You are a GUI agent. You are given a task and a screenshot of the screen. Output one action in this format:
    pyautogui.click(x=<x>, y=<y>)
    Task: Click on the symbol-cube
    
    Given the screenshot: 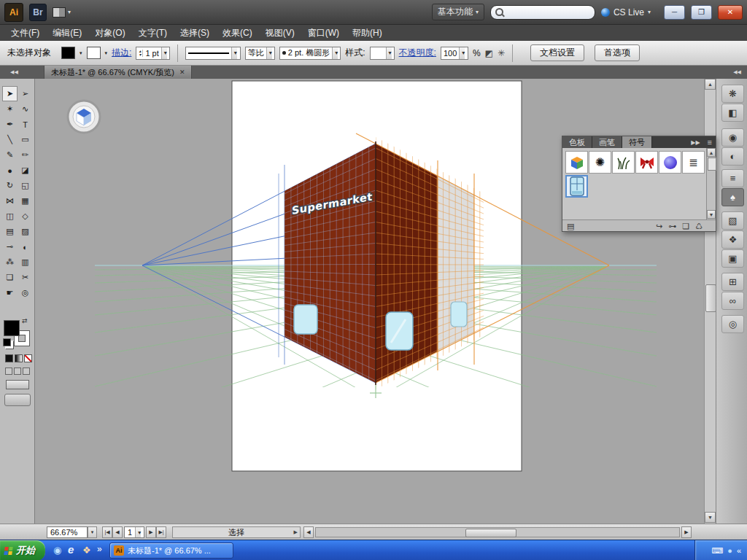 What is the action you would take?
    pyautogui.click(x=576, y=162)
    